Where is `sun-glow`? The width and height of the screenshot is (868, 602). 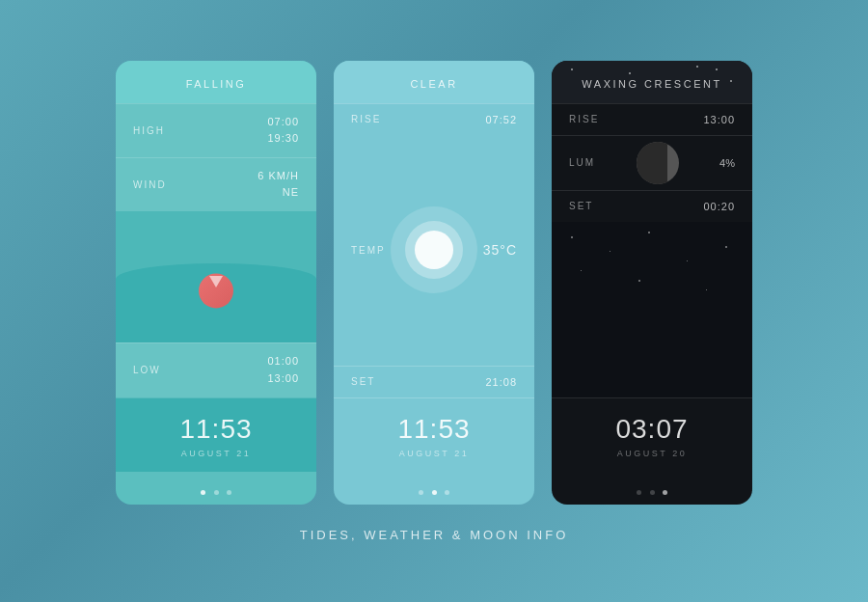
sun-glow is located at coordinates (434, 250).